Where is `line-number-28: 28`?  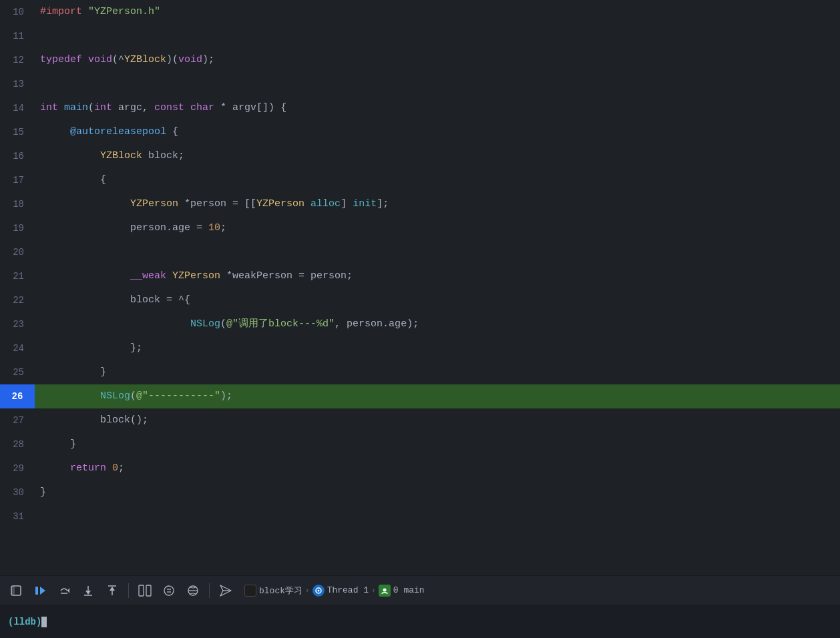
line-number-28: 28 is located at coordinates (17, 444).